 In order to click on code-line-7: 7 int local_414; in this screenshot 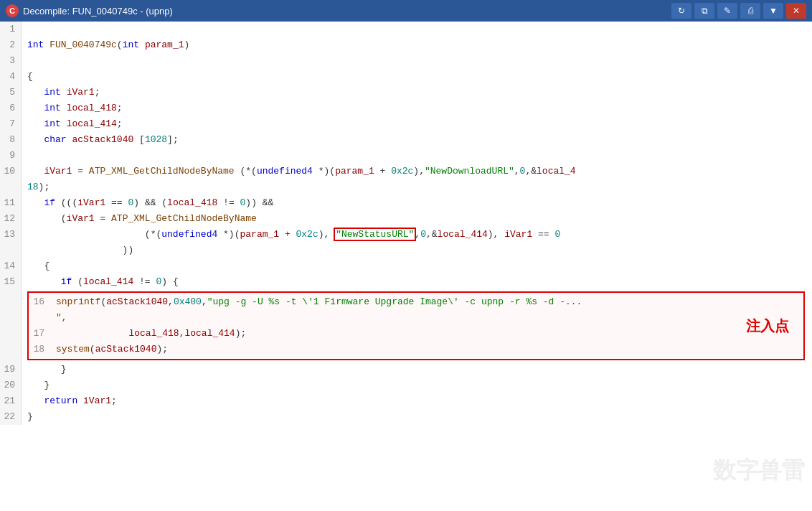, I will do `click(406, 124)`.